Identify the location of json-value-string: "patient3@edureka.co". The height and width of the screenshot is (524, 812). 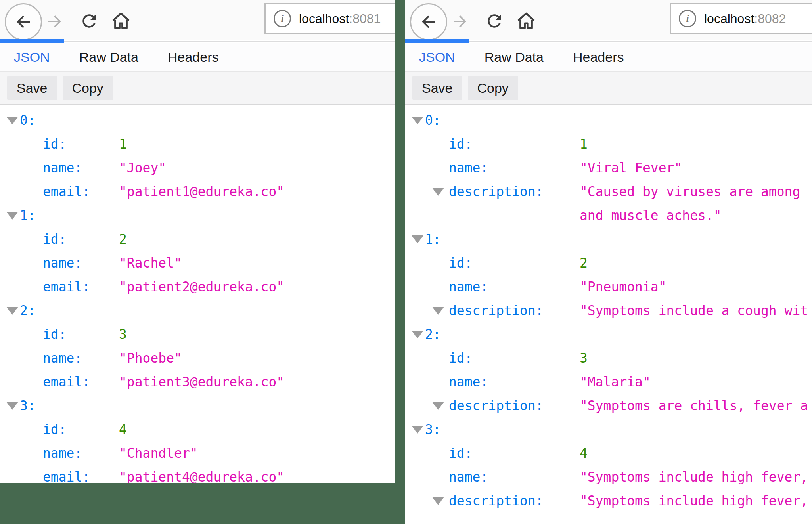
(201, 382).